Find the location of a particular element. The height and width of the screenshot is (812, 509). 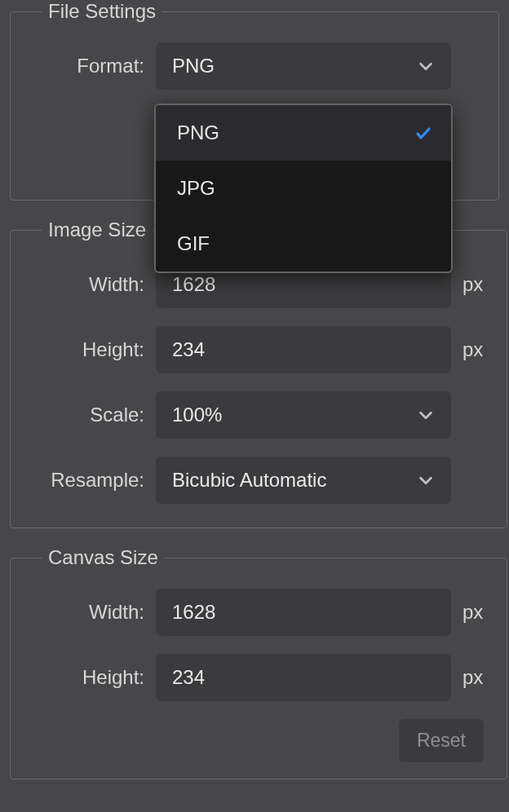

image-width-unit: px is located at coordinates (471, 285).